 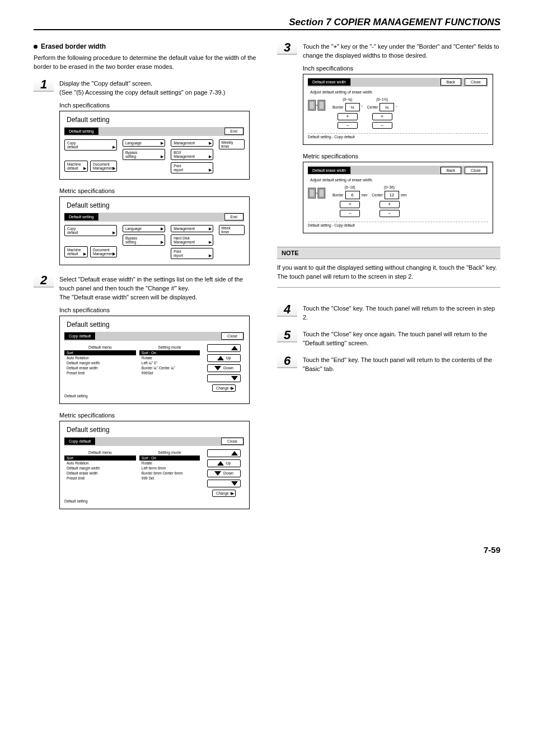 I want to click on weekly-timer-button: Weekly timer, so click(x=232, y=144).